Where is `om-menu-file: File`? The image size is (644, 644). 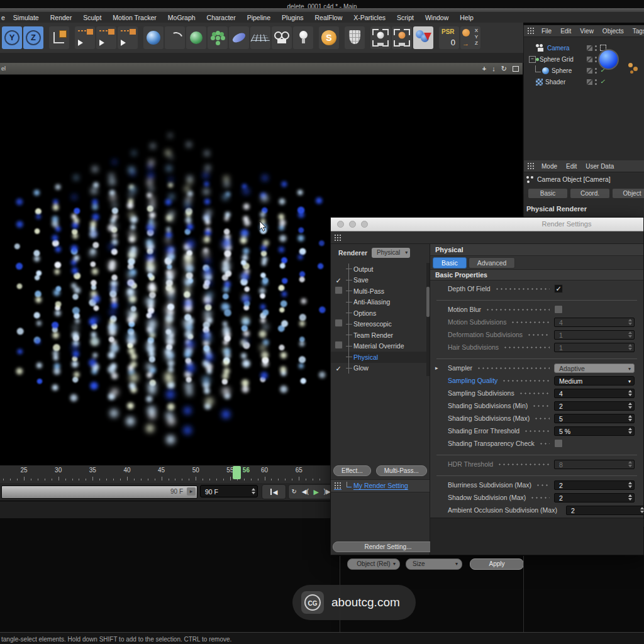
om-menu-file: File is located at coordinates (547, 31).